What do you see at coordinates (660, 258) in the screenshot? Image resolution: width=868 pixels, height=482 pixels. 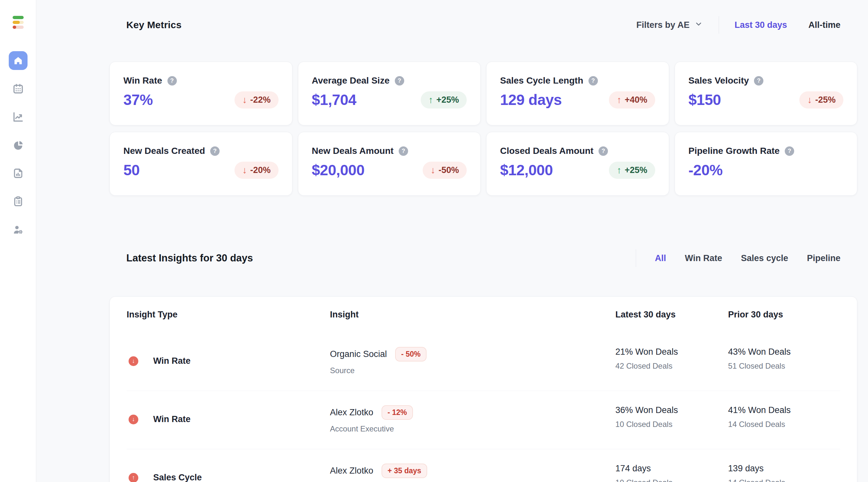 I see `insight-tab-all: All` at bounding box center [660, 258].